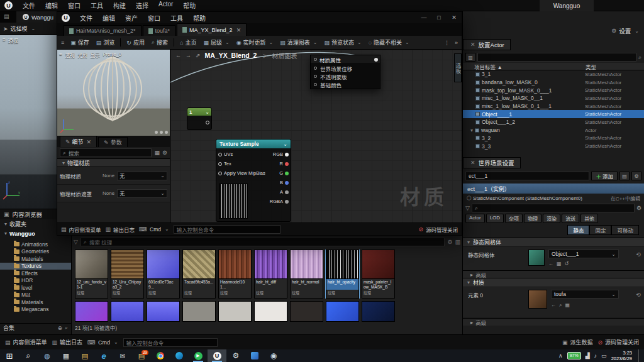 The image size is (644, 362). What do you see at coordinates (625, 31) in the screenshot?
I see `settings-button: ⚙ 设置 ⌄` at bounding box center [625, 31].